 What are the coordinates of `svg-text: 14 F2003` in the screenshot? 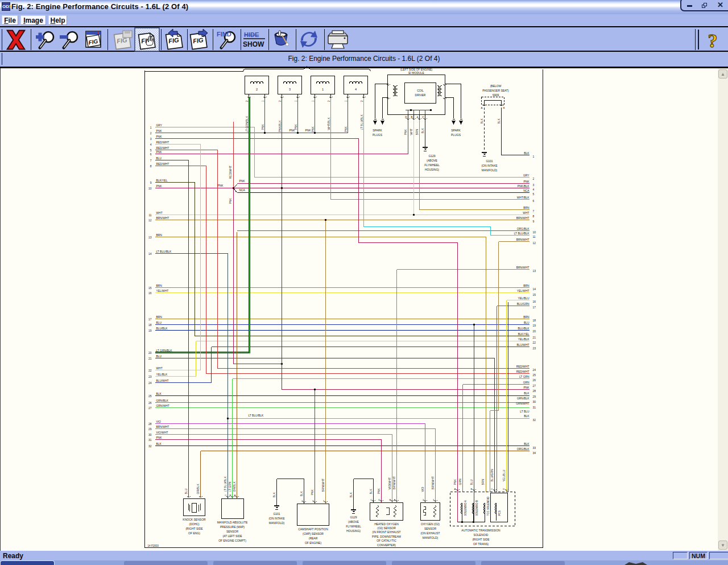 It's located at (154, 546).